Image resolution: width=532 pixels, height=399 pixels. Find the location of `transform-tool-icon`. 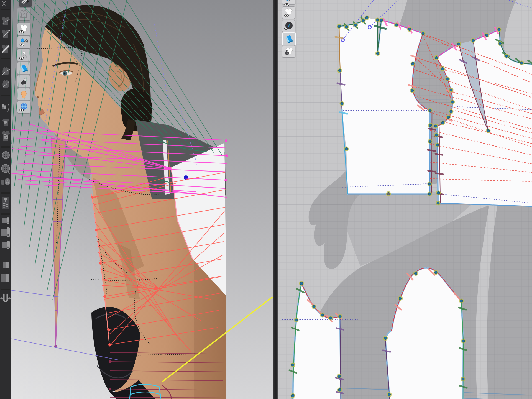

transform-tool-icon is located at coordinates (4, 4).